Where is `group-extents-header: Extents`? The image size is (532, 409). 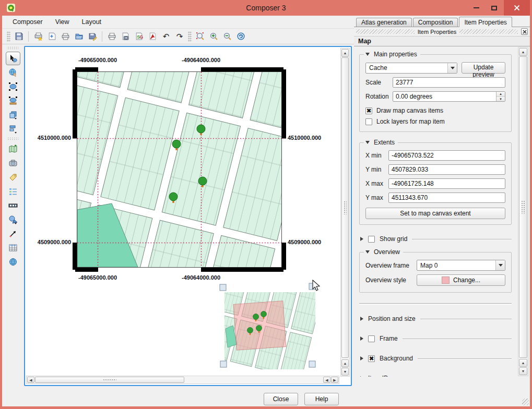
group-extents-header: Extents is located at coordinates (381, 142).